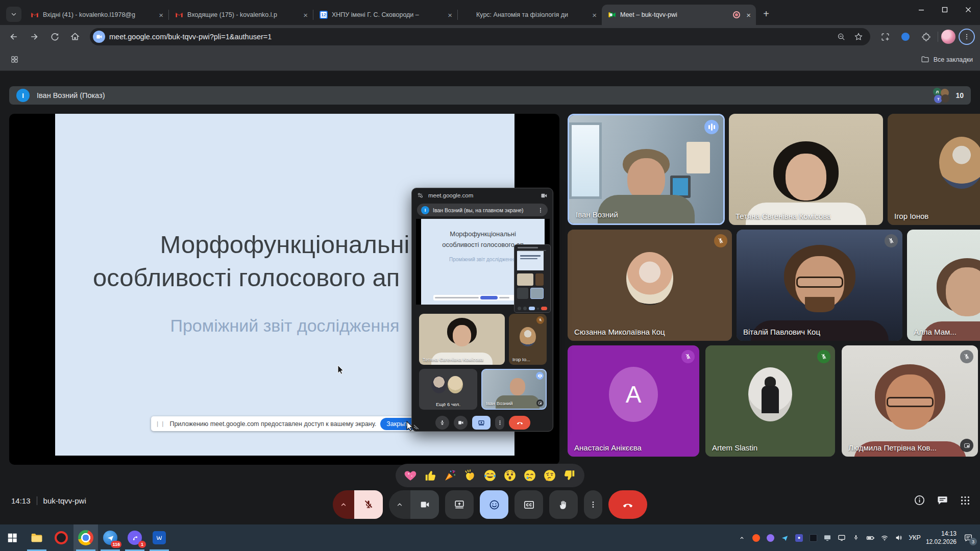  Describe the element at coordinates (593, 505) in the screenshot. I see `more-options-button` at that location.